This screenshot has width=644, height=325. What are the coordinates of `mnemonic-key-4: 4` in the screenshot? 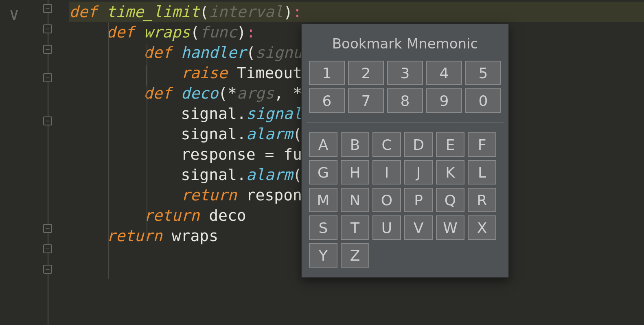 It's located at (444, 73).